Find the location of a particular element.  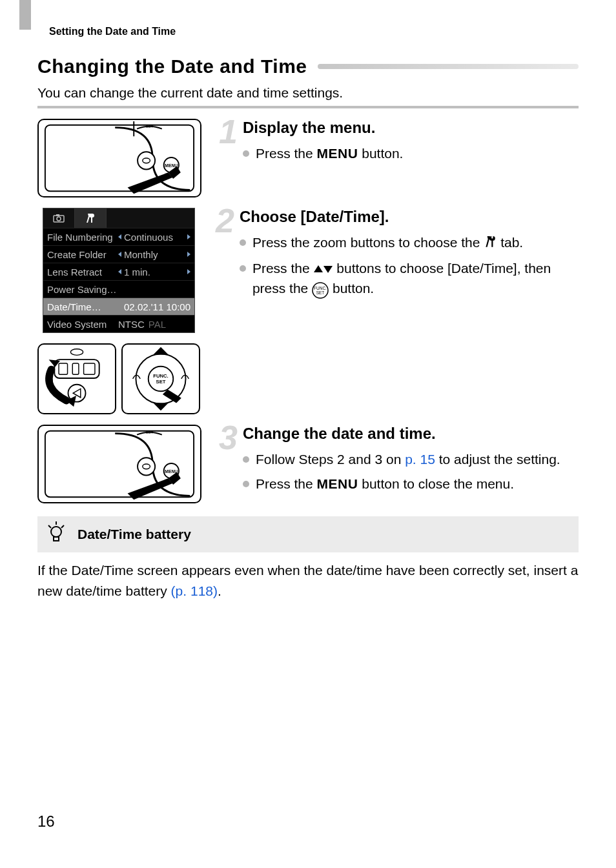

step2-b1-post: tab. is located at coordinates (510, 243).